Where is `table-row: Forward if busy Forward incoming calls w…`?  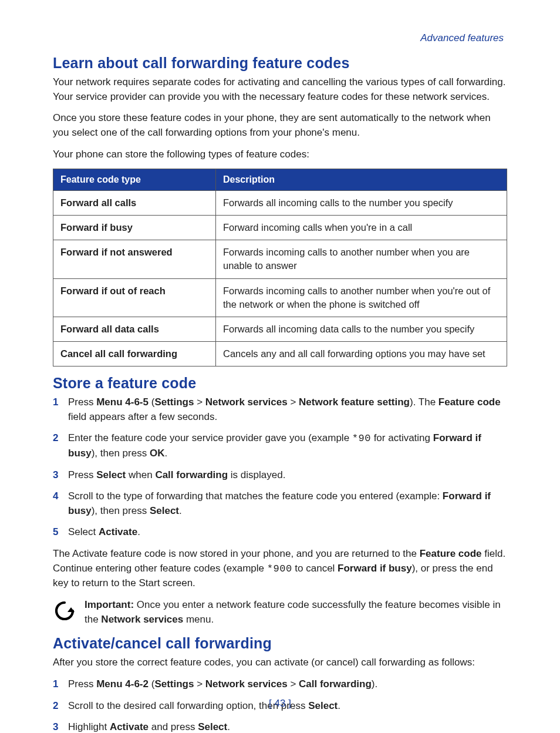 table-row: Forward if busy Forward incoming calls w… is located at coordinates (281, 228).